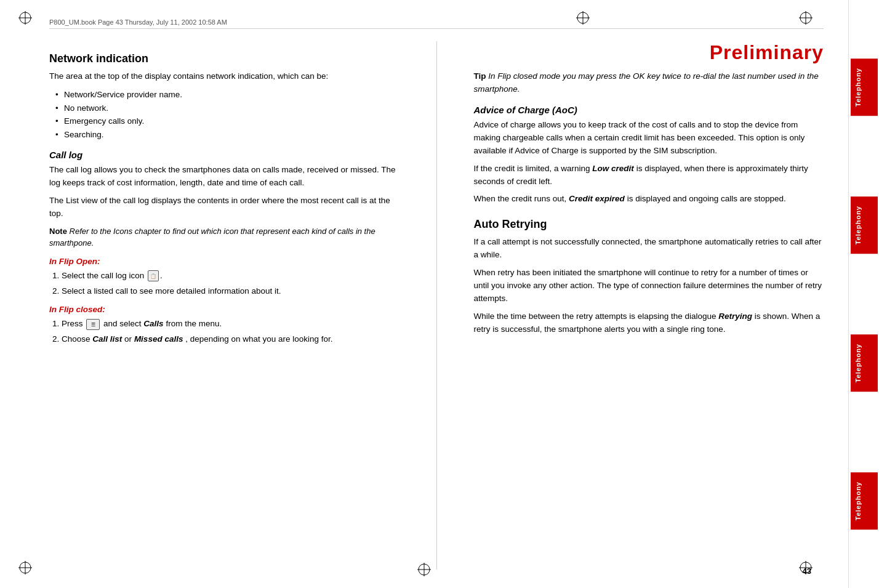  Describe the element at coordinates (864, 501) in the screenshot. I see `sidebar-tab-4: Telephony` at that location.